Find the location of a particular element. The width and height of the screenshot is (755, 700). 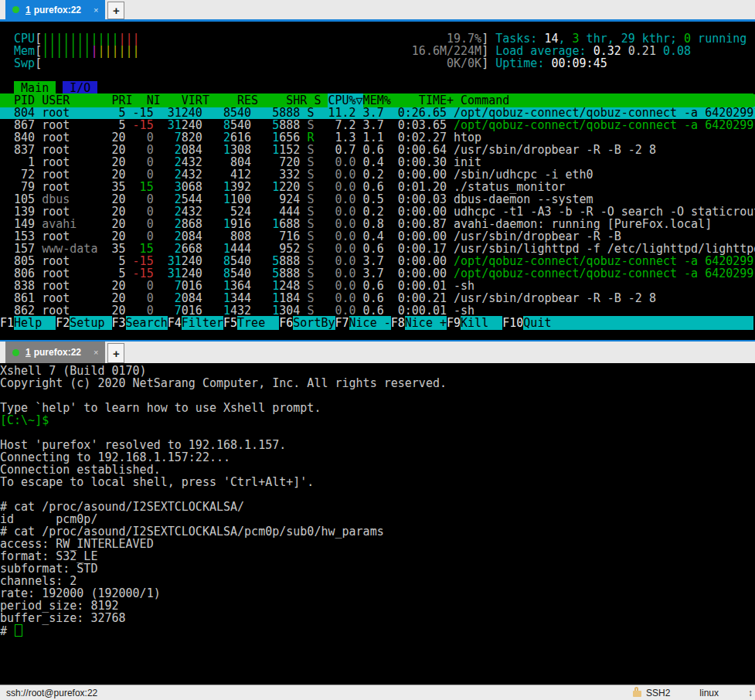

session-tab-top: 1 purefox:22 × is located at coordinates (56, 9).